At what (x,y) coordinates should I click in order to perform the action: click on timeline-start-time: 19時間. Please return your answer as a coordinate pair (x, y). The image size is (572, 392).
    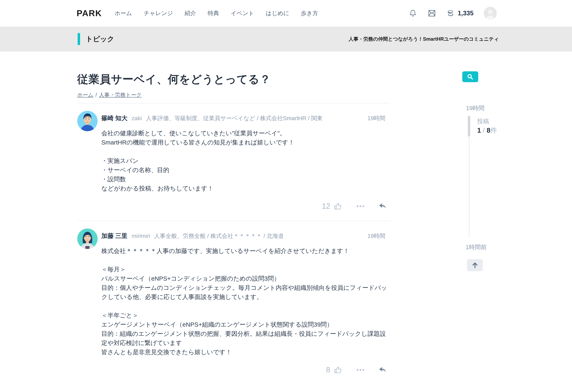
    Looking at the image, I should click on (475, 108).